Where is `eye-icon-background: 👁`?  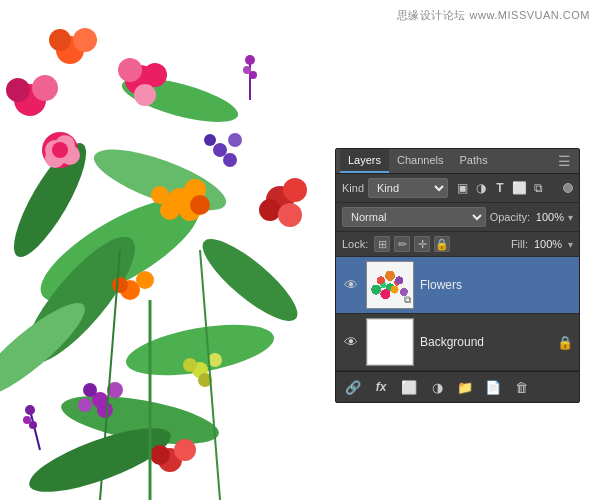
eye-icon-background: 👁 is located at coordinates (351, 342).